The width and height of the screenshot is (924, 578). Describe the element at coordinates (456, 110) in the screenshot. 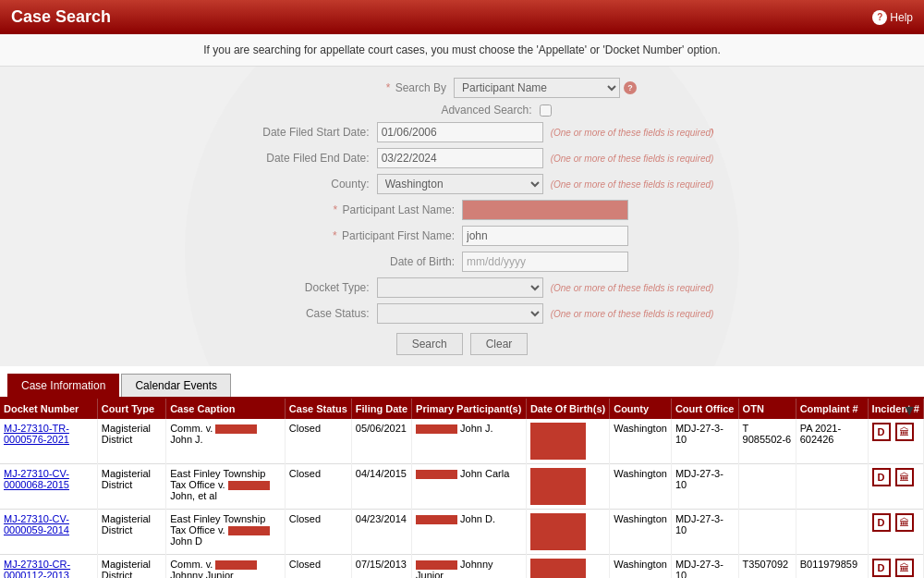

I see `advanced-search-label: Advanced Search:` at that location.